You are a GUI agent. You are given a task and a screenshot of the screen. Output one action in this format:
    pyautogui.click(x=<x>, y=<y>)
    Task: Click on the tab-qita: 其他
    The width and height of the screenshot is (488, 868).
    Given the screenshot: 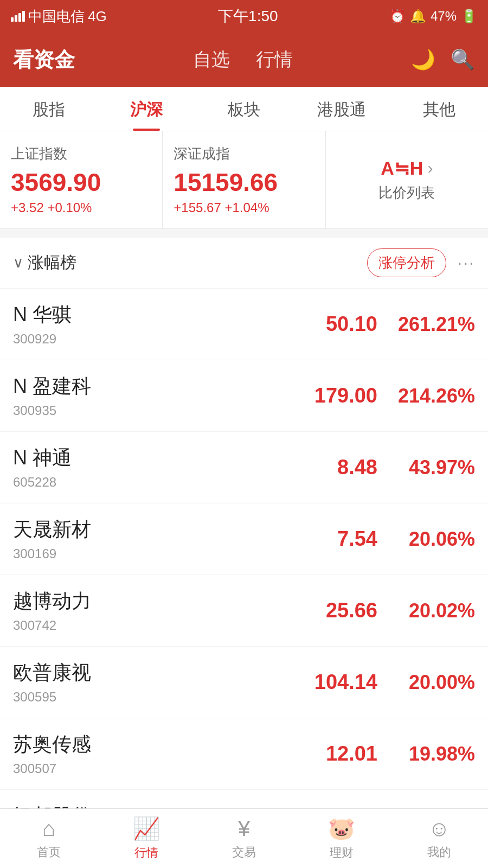 What is the action you would take?
    pyautogui.click(x=439, y=108)
    